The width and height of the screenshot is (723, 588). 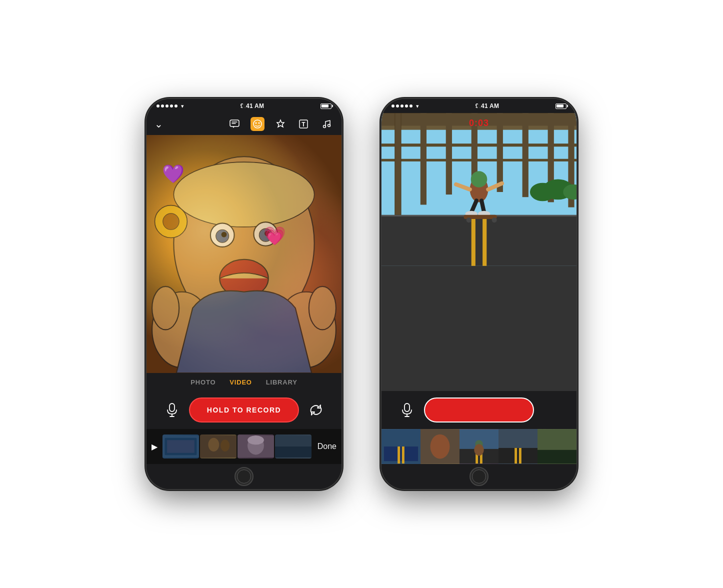 What do you see at coordinates (170, 106) in the screenshot?
I see `signal-area: ▾` at bounding box center [170, 106].